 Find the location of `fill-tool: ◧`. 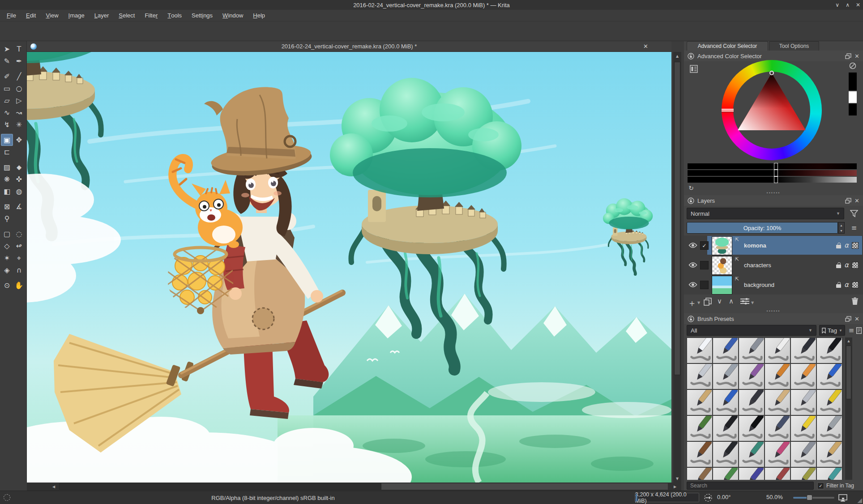

fill-tool: ◧ is located at coordinates (7, 192).